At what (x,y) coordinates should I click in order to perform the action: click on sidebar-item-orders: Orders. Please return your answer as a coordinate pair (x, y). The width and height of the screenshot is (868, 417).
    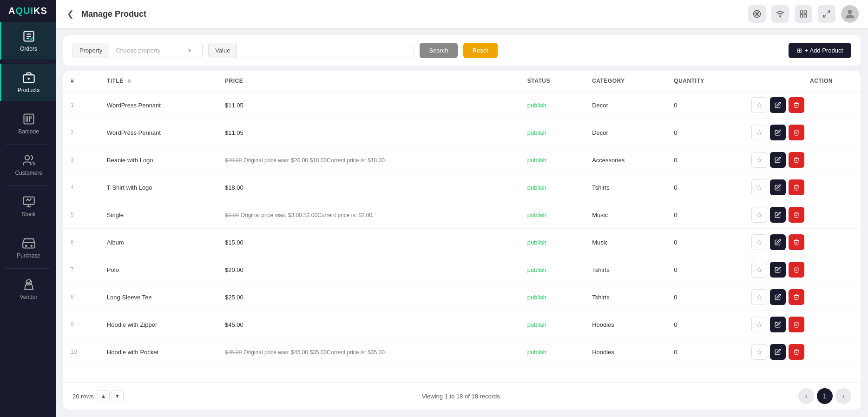
    Looking at the image, I should click on (28, 41).